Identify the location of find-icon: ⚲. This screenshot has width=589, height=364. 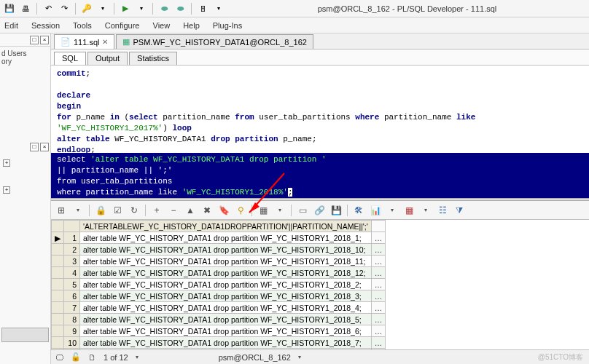
(241, 210).